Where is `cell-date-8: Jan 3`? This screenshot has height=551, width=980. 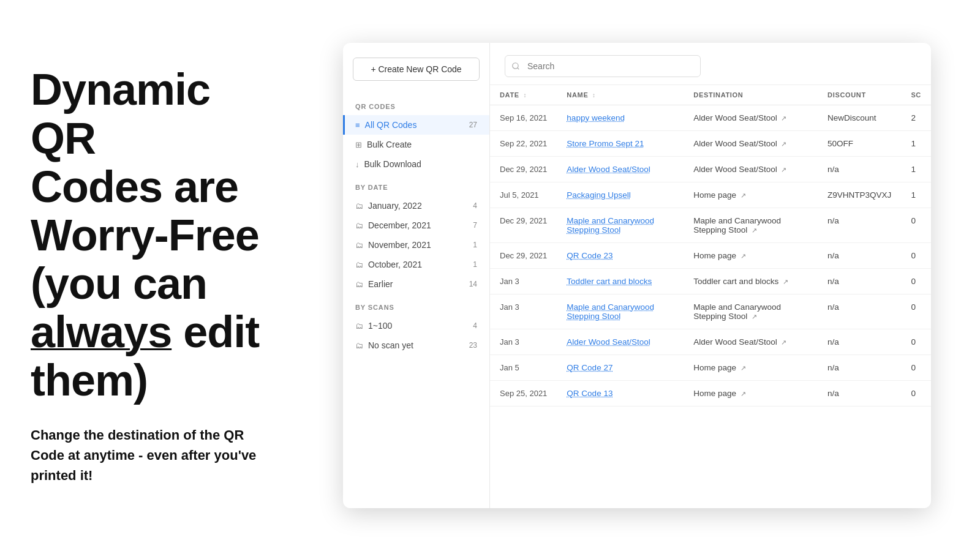
cell-date-8: Jan 3 is located at coordinates (523, 342).